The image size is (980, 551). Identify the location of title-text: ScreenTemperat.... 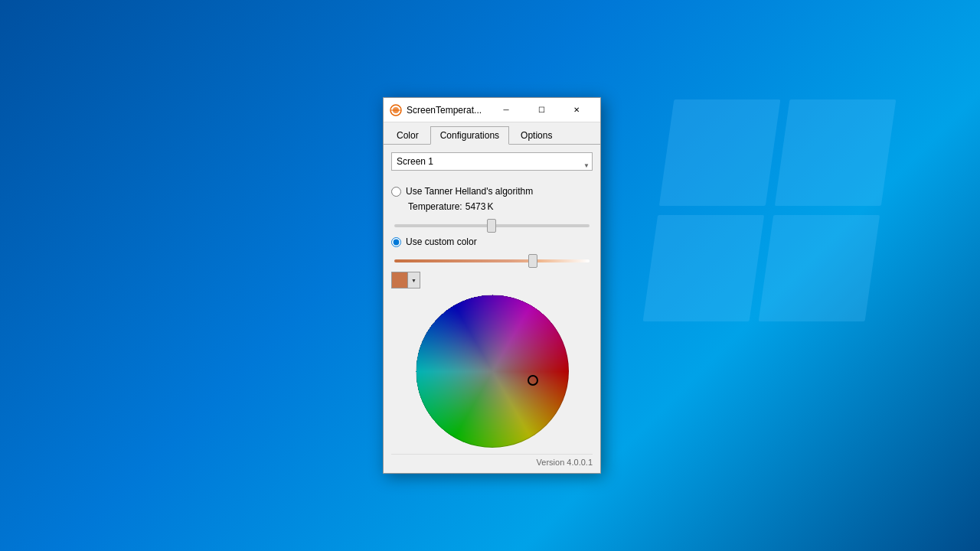
(447, 110).